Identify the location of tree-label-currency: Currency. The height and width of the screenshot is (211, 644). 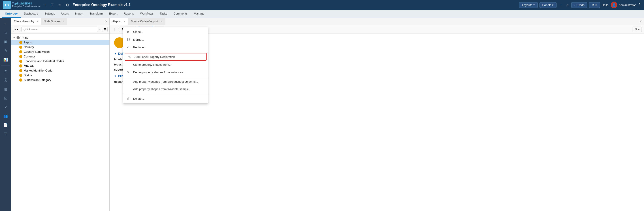
(30, 56).